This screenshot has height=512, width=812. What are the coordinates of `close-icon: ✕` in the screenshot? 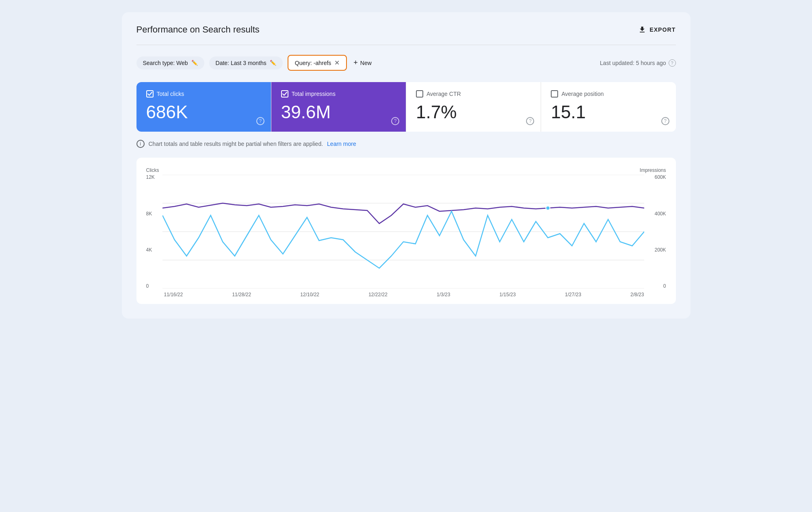 It's located at (337, 63).